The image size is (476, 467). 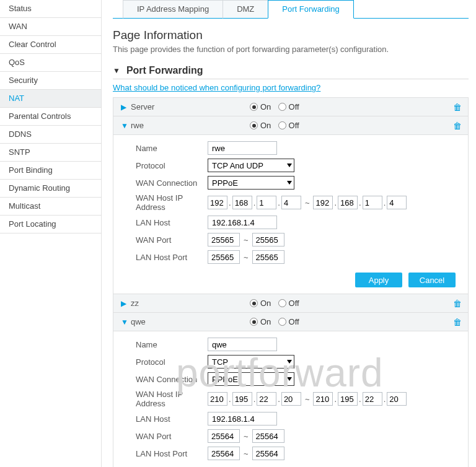 What do you see at coordinates (291, 50) in the screenshot?
I see `page-description: This page provides the function of port …` at bounding box center [291, 50].